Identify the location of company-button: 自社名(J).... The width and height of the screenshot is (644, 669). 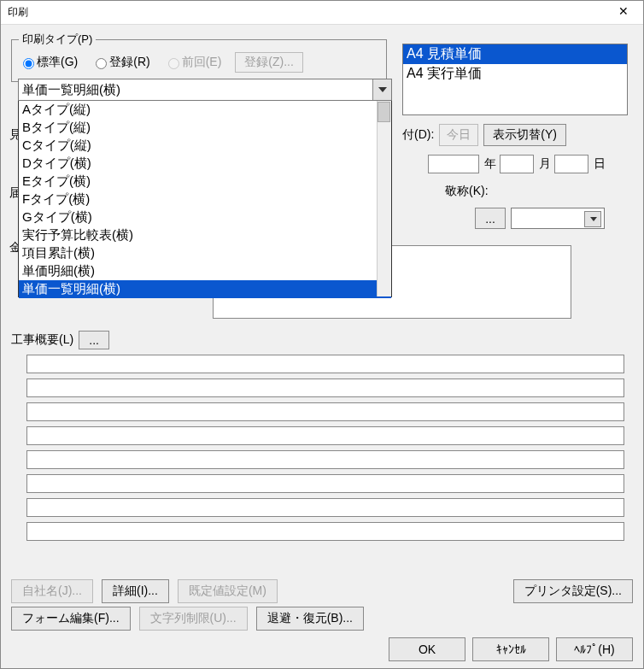
(52, 591).